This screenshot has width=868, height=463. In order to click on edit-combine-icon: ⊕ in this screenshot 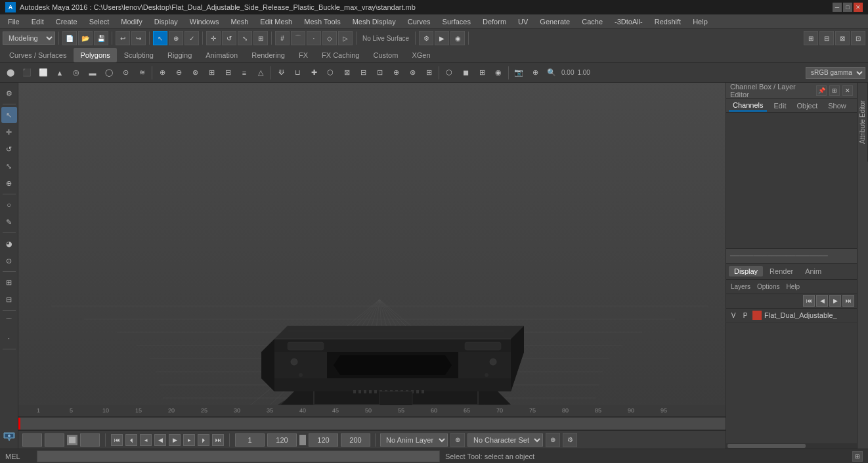, I will do `click(162, 73)`.